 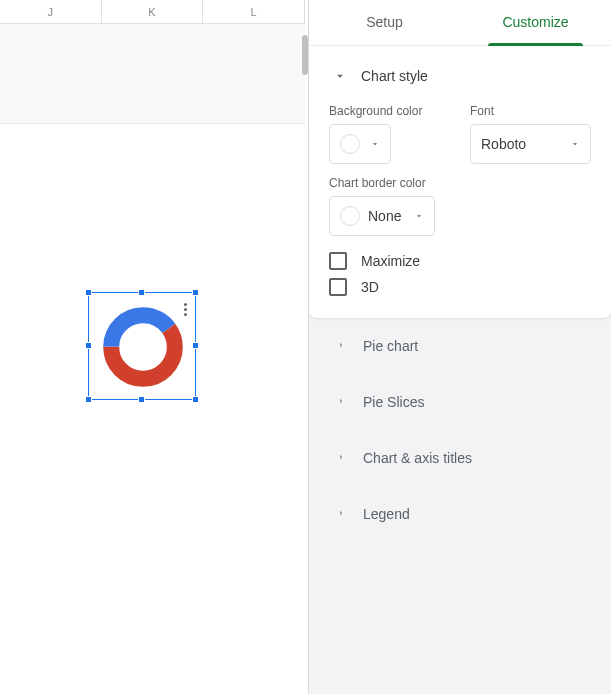 What do you see at coordinates (88, 400) in the screenshot?
I see `resize-handle-bl` at bounding box center [88, 400].